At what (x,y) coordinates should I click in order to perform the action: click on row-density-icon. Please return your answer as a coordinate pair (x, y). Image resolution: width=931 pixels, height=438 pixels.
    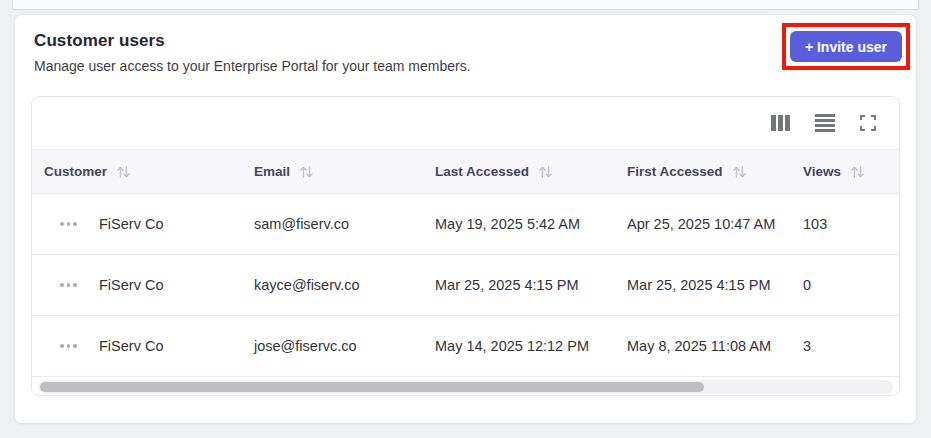
    Looking at the image, I should click on (825, 123).